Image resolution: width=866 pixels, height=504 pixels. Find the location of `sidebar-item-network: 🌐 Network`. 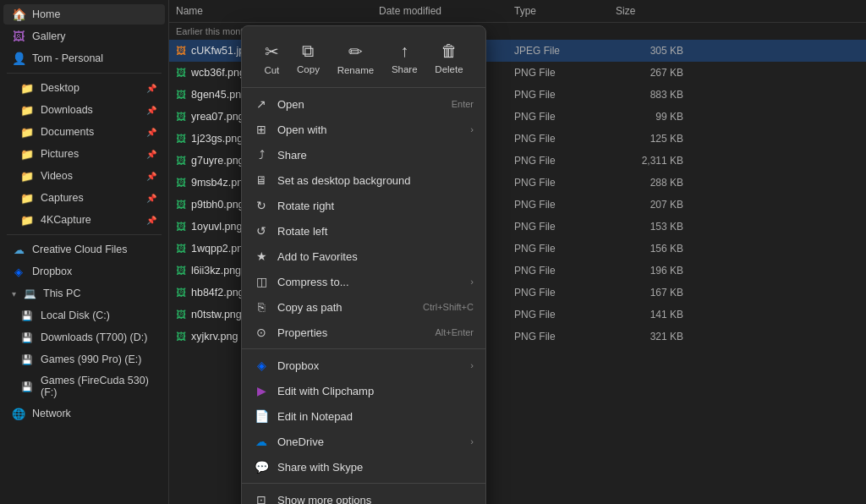

sidebar-item-network: 🌐 Network is located at coordinates (85, 414).